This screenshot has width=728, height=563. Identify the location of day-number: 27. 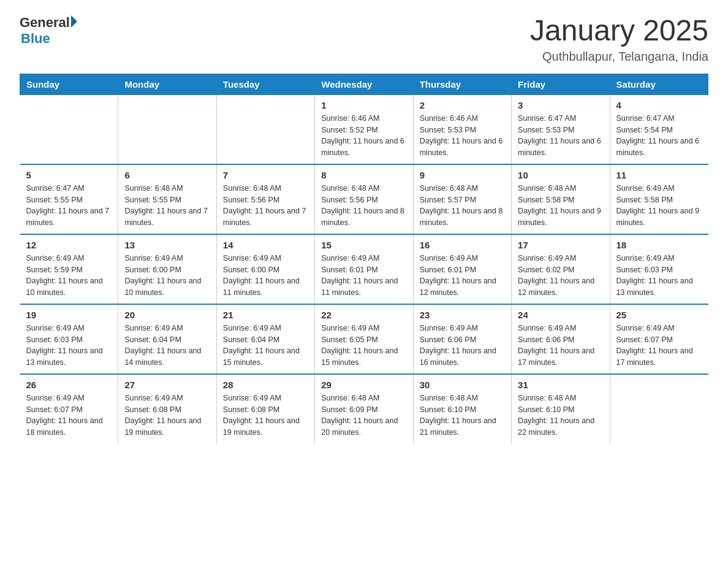
(167, 385).